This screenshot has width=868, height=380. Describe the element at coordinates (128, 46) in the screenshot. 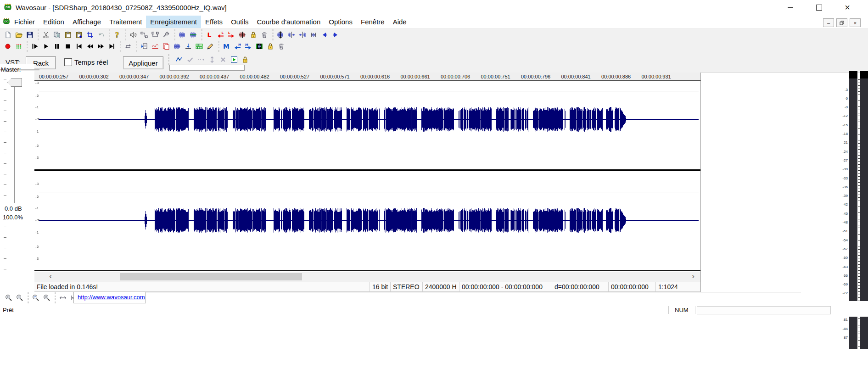

I see `loop-mode-button` at that location.